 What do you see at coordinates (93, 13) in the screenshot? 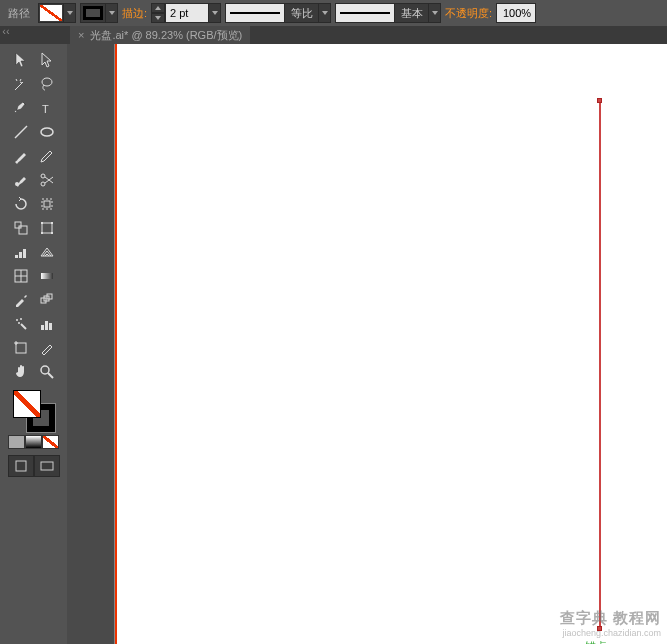
I see `stroke-swatch` at bounding box center [93, 13].